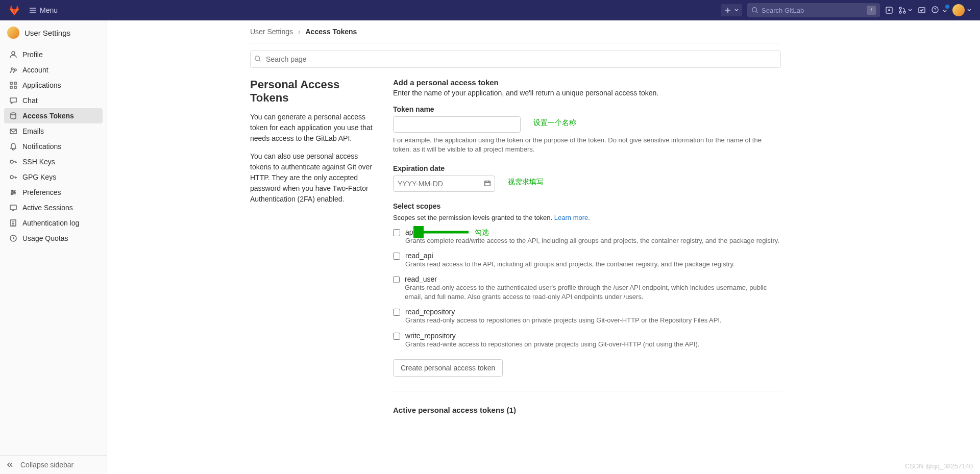  What do you see at coordinates (448, 368) in the screenshot?
I see `create-token-button: Create personal access token` at bounding box center [448, 368].